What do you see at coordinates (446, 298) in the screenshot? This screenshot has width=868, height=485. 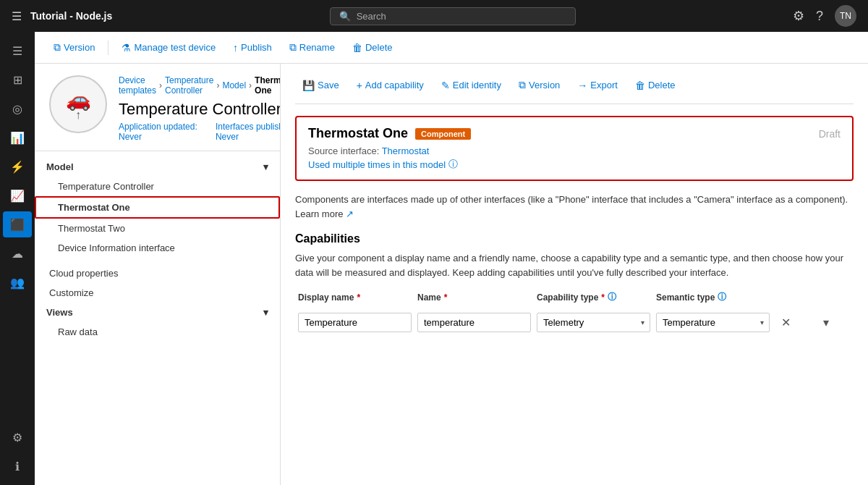 I see `required-star-2: *` at bounding box center [446, 298].